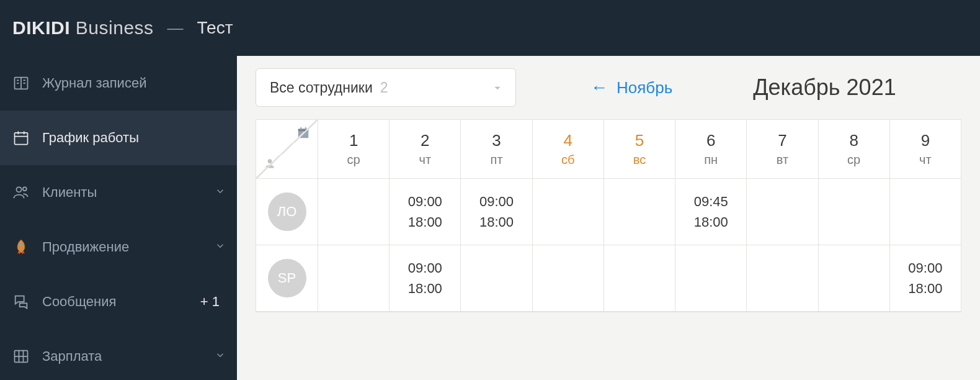 This screenshot has width=980, height=380. I want to click on day-header: 2 чт, so click(425, 149).